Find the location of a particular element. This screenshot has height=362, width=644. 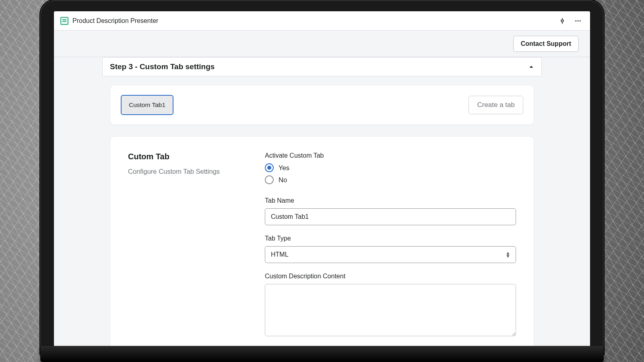

tab-type-select is located at coordinates (390, 255).